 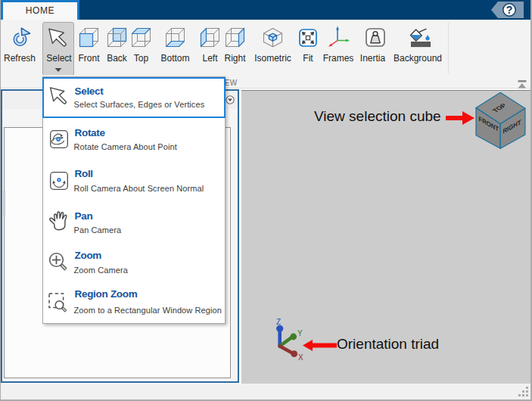 I want to click on svg-text: X, so click(x=301, y=357).